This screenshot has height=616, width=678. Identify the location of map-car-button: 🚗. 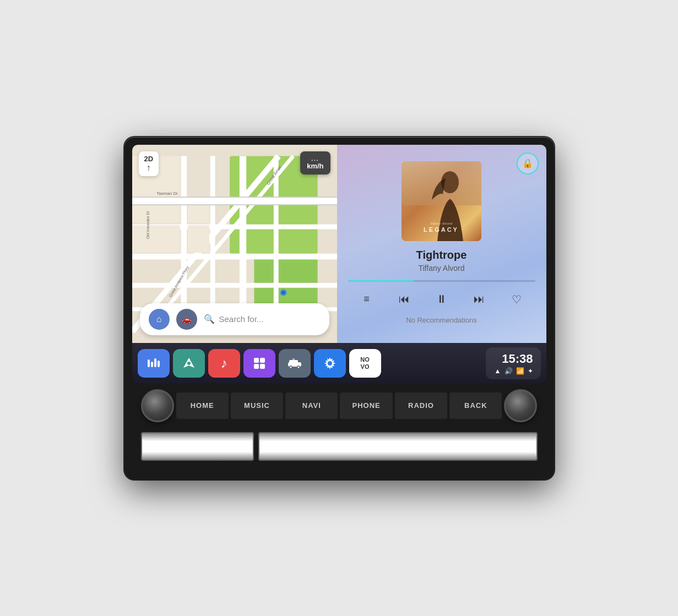
(187, 319).